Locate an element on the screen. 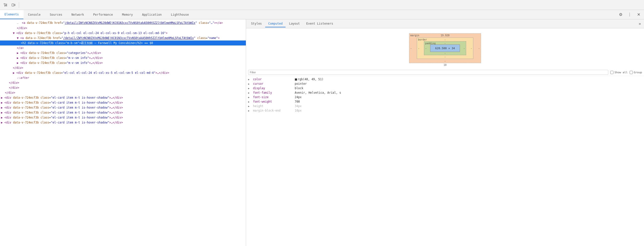 This screenshot has width=644, height=246. dom-line-content: ▶ <div data-v-724ecf3b class="categories… is located at coordinates (59, 53).